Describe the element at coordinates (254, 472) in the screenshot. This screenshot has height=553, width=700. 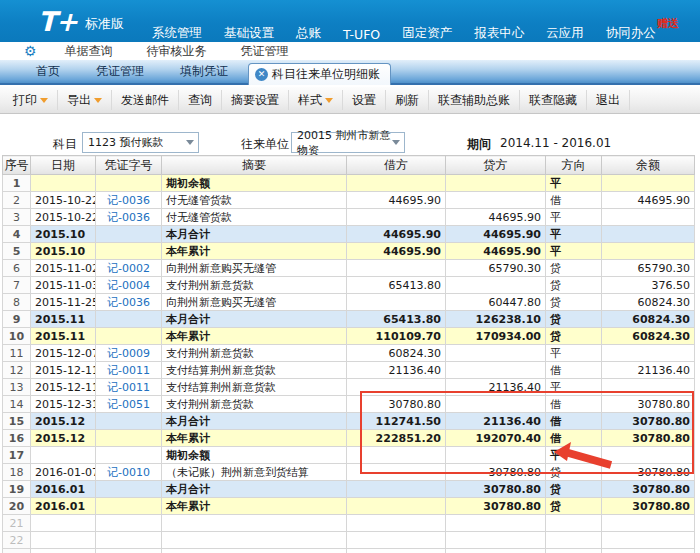
I see `summary-cell: （未记账）荆州新意到货结算` at that location.